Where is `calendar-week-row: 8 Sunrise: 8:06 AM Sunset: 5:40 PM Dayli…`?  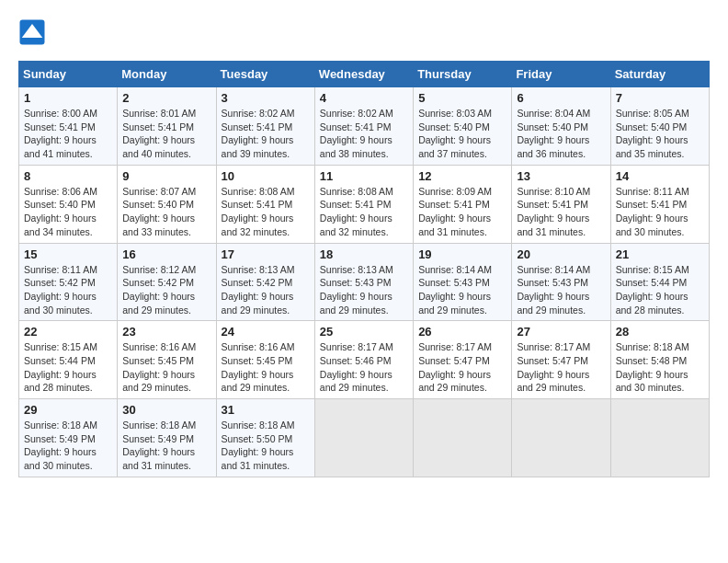
calendar-week-row: 8 Sunrise: 8:06 AM Sunset: 5:40 PM Dayli… is located at coordinates (364, 204).